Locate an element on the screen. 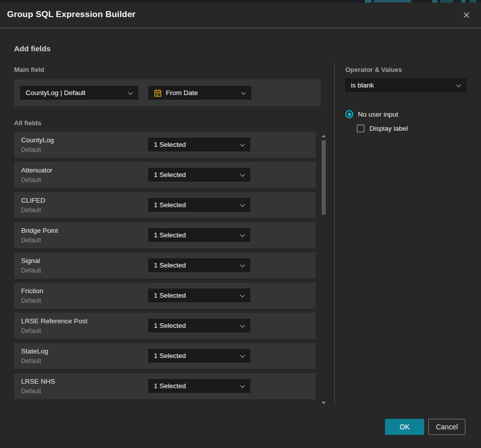 Image resolution: width=481 pixels, height=448 pixels. field-row: SignalDefault1 Selected is located at coordinates (165, 265).